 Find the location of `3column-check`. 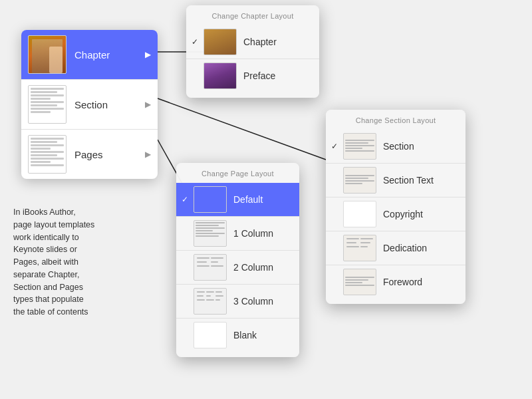

3column-check is located at coordinates (186, 301).